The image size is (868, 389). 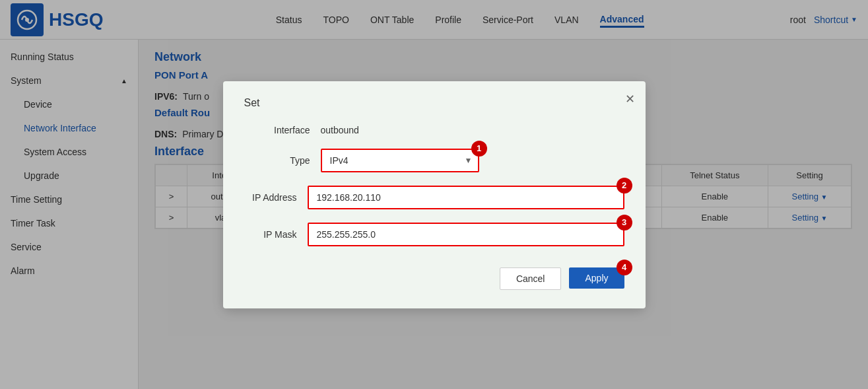 What do you see at coordinates (466, 234) in the screenshot?
I see `mask-input-wrapper: 3` at bounding box center [466, 234].